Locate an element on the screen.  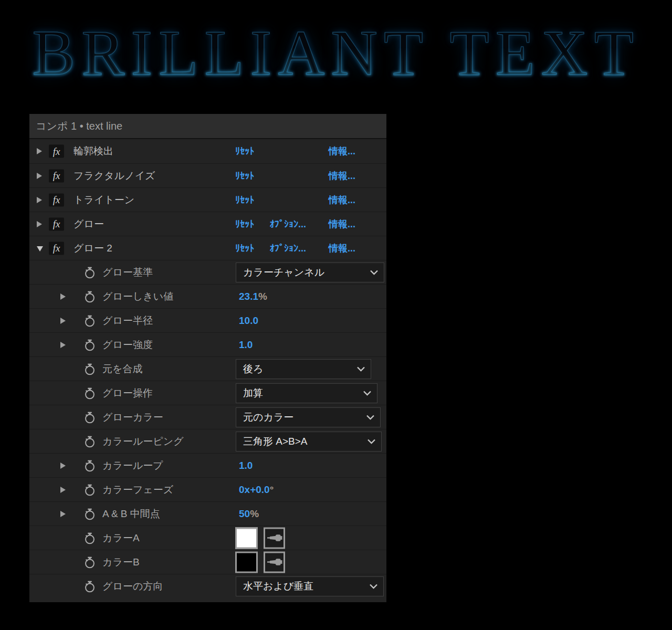
dropdown-value: カラーチャンネル is located at coordinates (284, 272).